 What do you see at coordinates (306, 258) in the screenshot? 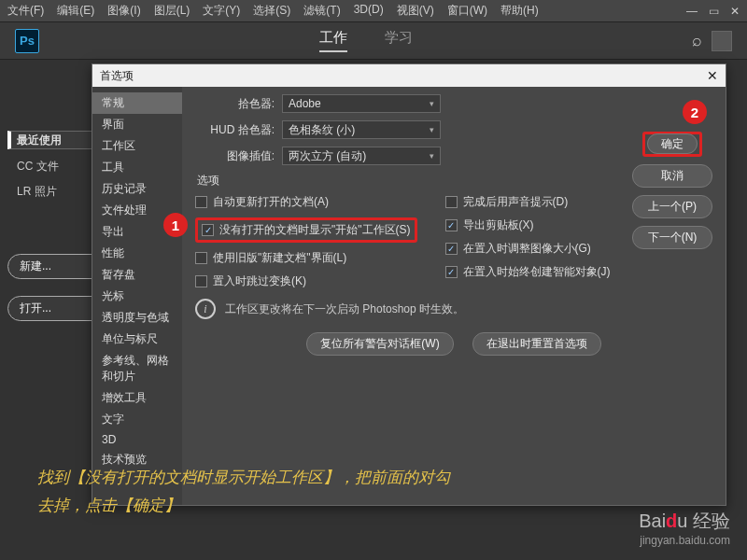
I see `chk-legacy-newdoc: 使用旧版"新建文档"界面(L)` at bounding box center [306, 258].